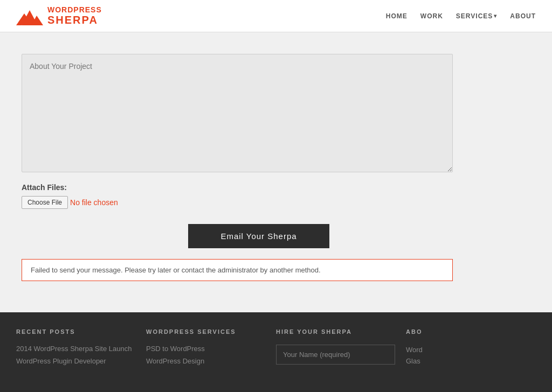 The image size is (552, 392). Describe the element at coordinates (276, 16) in the screenshot. I see `site-header: WORDPRESS SHERPA HOME WORK SERVICES ▾ AB…` at that location.